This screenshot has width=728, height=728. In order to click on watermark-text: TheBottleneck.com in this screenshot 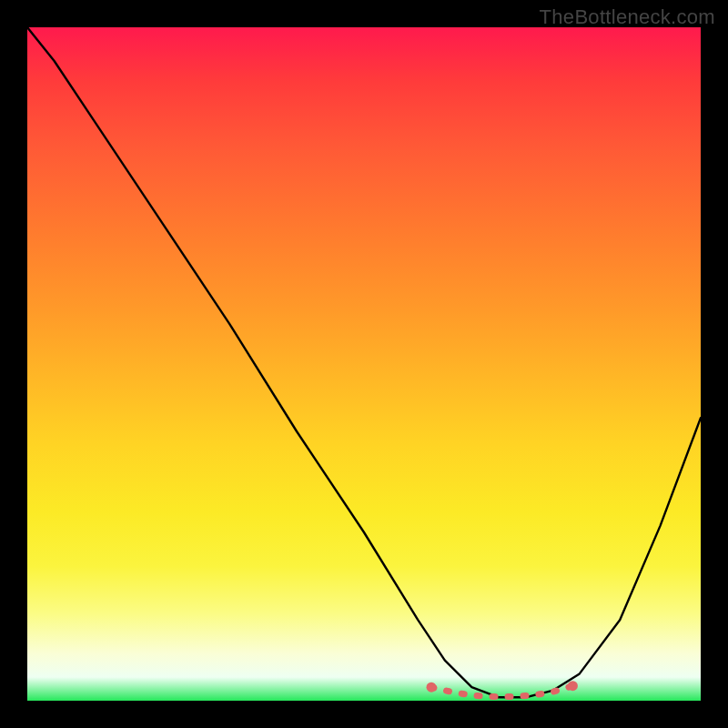, I will do `click(628, 17)`.